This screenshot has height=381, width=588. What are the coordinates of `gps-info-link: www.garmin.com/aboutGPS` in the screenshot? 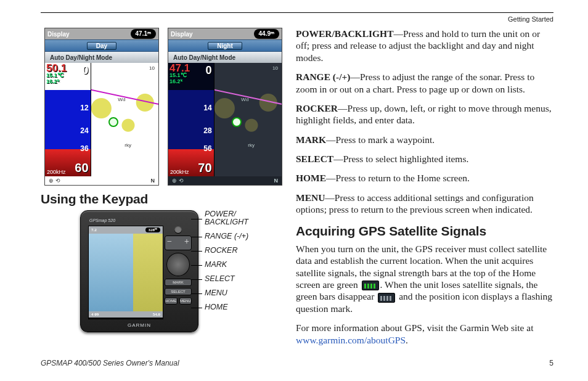 It's located at (351, 340).